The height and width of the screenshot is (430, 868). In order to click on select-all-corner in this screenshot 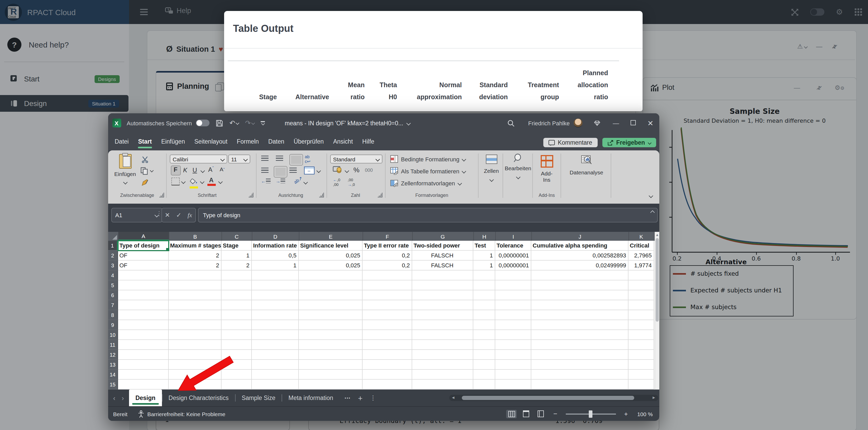, I will do `click(113, 236)`.